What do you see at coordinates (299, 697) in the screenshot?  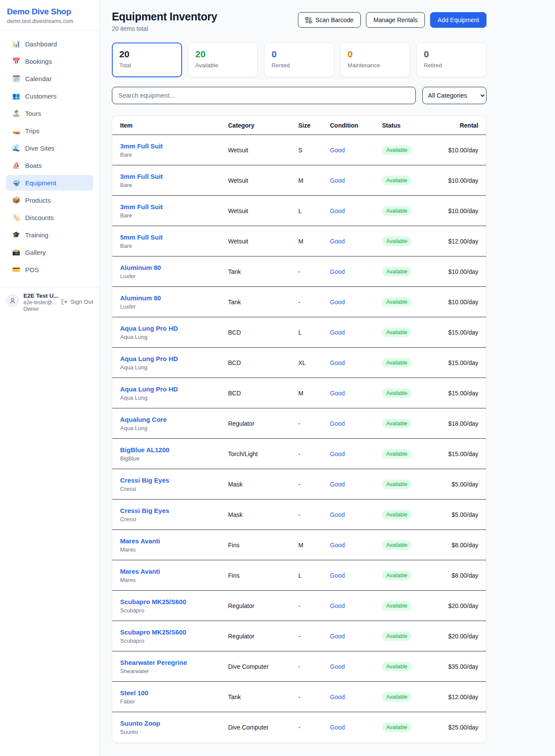 I see `table-row: Steel 100 Faber Tank - Good Available $1…` at bounding box center [299, 697].